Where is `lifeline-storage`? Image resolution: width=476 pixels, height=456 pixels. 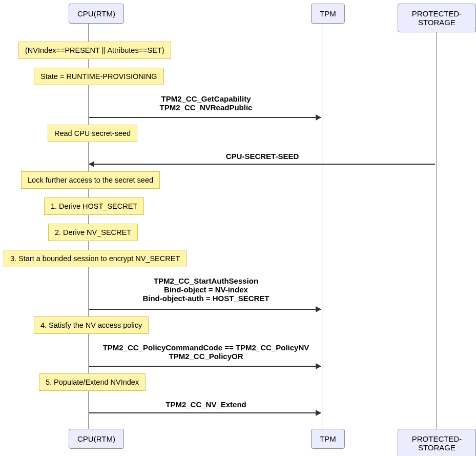
lifeline-storage is located at coordinates (437, 226).